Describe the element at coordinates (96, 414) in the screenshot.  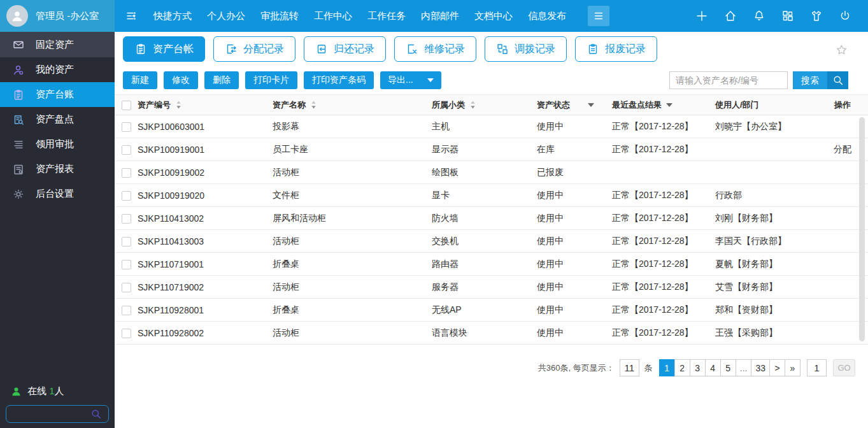
I see `search-icon` at that location.